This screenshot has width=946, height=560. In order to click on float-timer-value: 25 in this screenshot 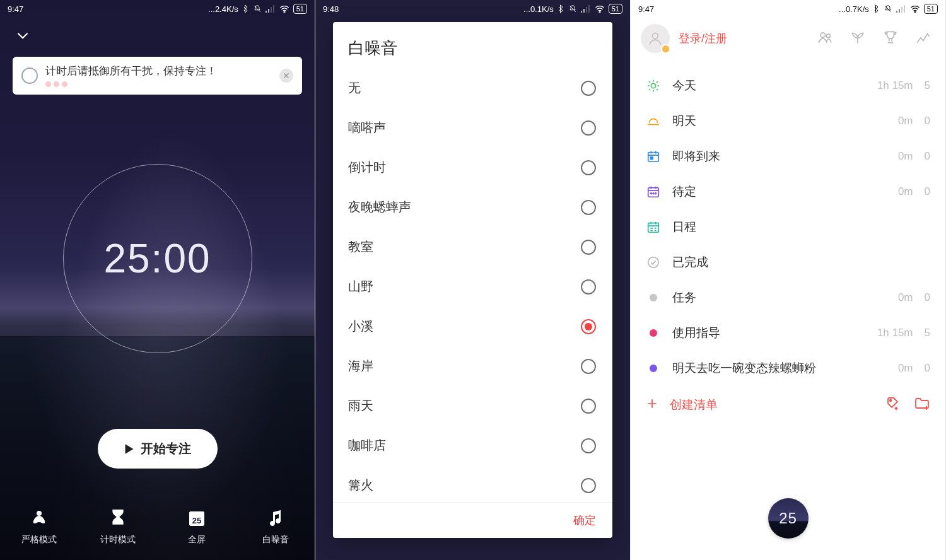, I will do `click(788, 518)`.